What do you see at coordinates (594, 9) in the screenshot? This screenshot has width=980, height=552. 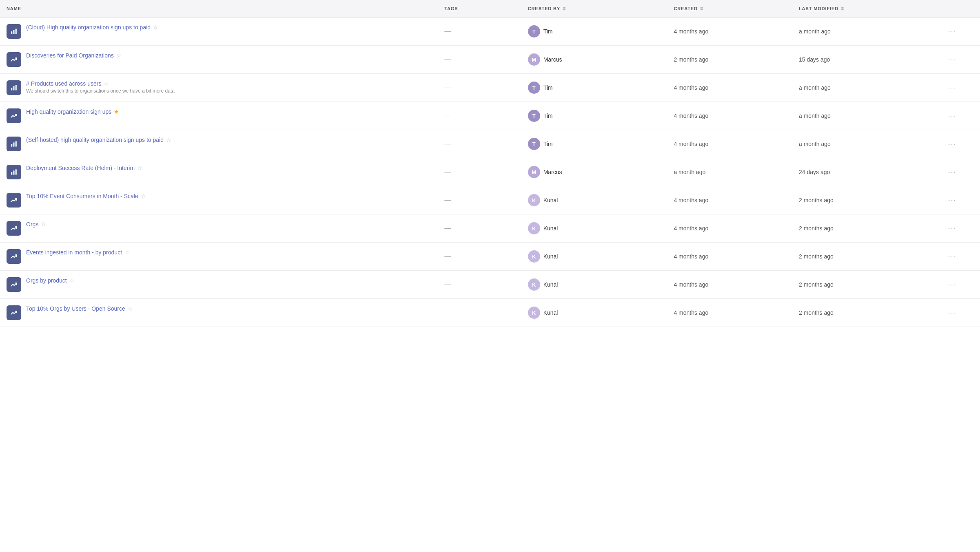 I see `col-header-created-by: CREATED BY ≡` at bounding box center [594, 9].